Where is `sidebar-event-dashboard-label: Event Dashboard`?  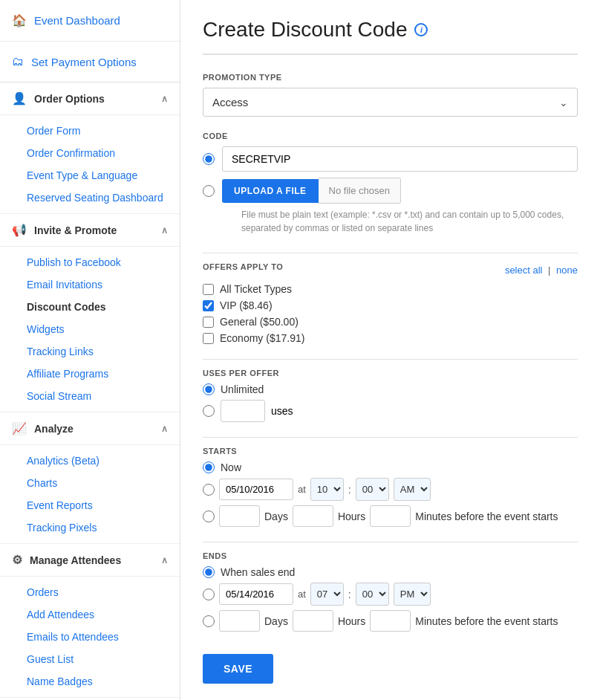 sidebar-event-dashboard-label: Event Dashboard is located at coordinates (77, 21).